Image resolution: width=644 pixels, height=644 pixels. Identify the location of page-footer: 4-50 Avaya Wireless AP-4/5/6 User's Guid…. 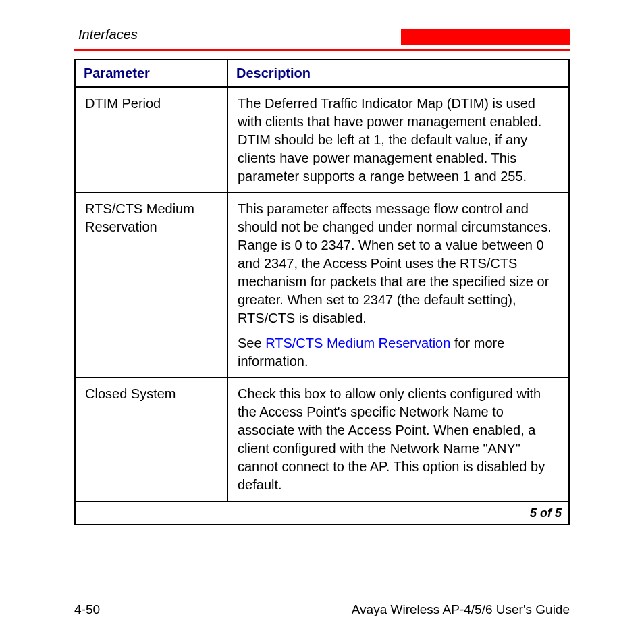
(322, 610).